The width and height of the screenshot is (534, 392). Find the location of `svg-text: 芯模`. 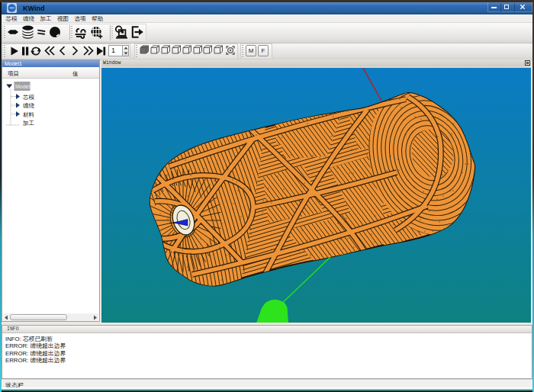

svg-text: 芯模 is located at coordinates (29, 98).